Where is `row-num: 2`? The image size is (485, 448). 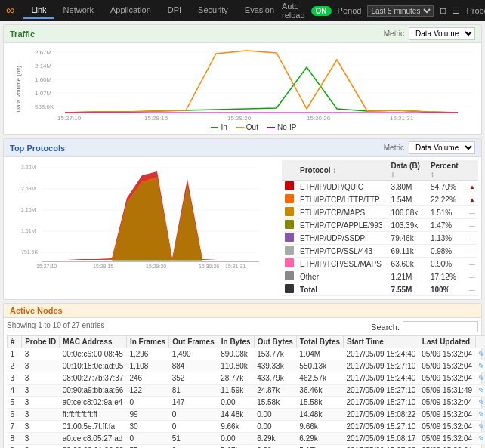
row-num: 2 is located at coordinates (15, 366).